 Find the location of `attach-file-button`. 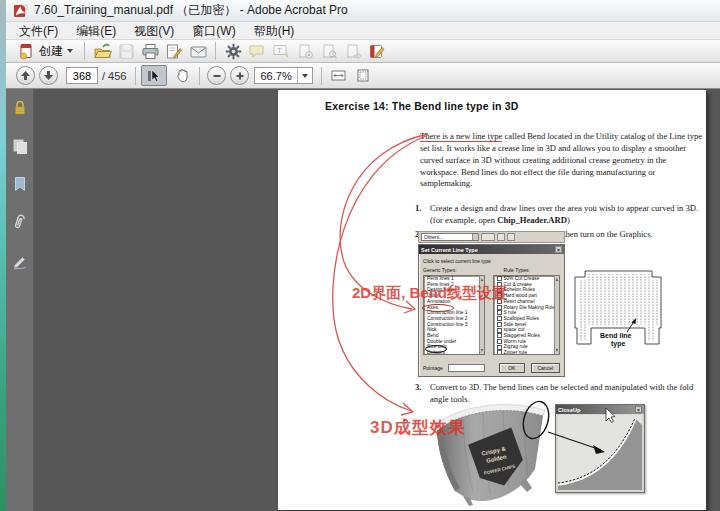

attach-file-button is located at coordinates (305, 52).